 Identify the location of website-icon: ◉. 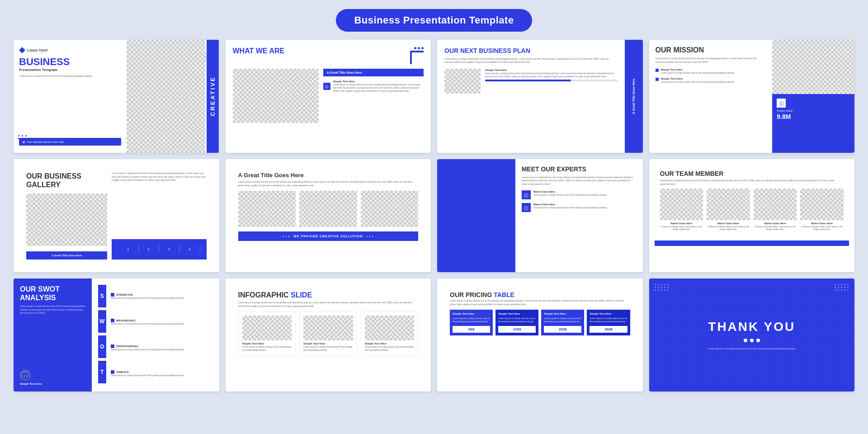
(24, 142).